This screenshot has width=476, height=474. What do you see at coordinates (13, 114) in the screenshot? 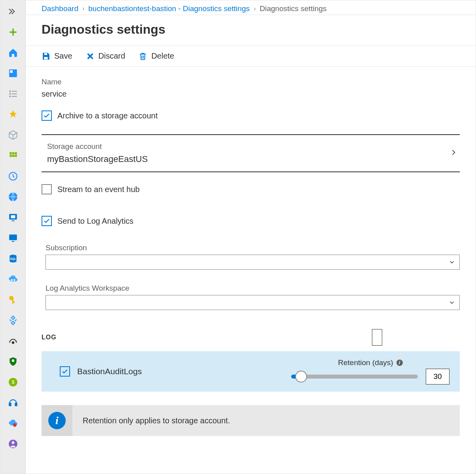
I see `favorites-icon` at bounding box center [13, 114].